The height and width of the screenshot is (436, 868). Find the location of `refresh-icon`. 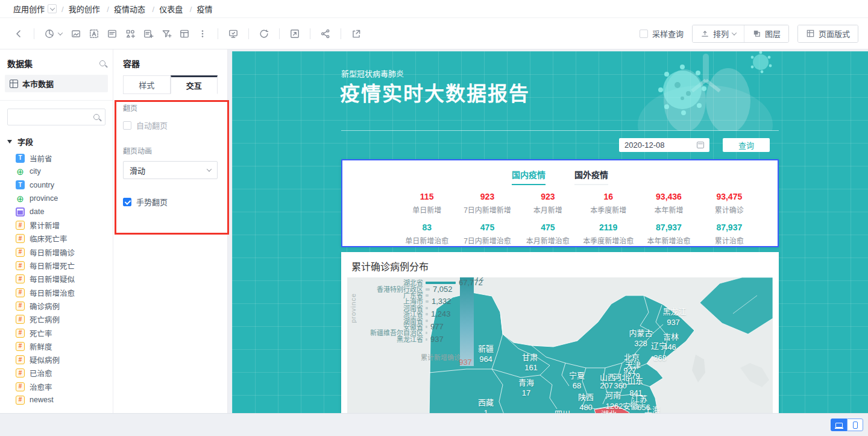

refresh-icon is located at coordinates (264, 34).